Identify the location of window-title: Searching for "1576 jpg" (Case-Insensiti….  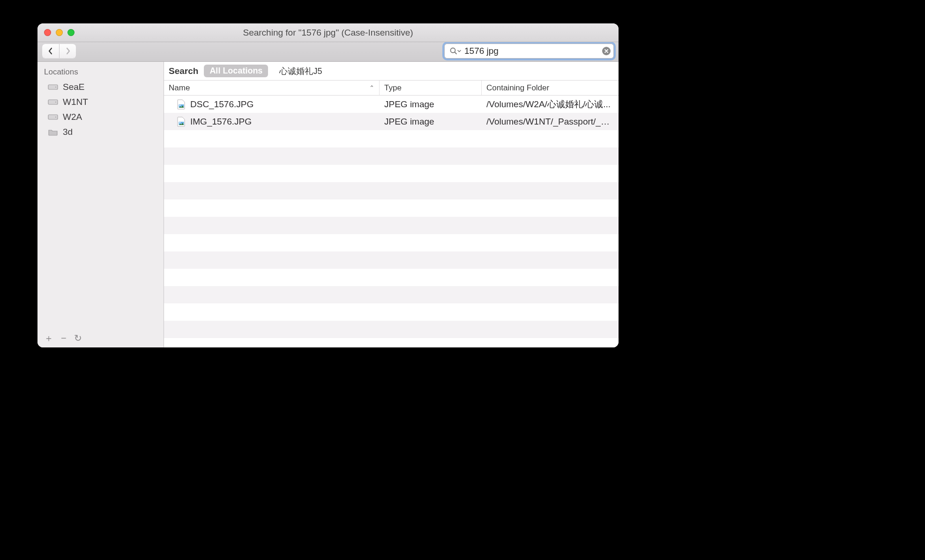
(328, 33).